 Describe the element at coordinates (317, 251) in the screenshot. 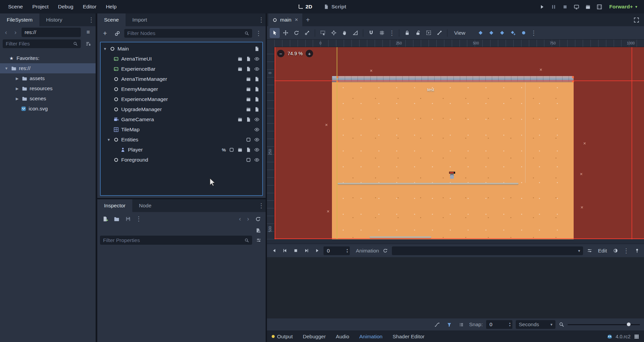

I see `play-animation-button` at that location.